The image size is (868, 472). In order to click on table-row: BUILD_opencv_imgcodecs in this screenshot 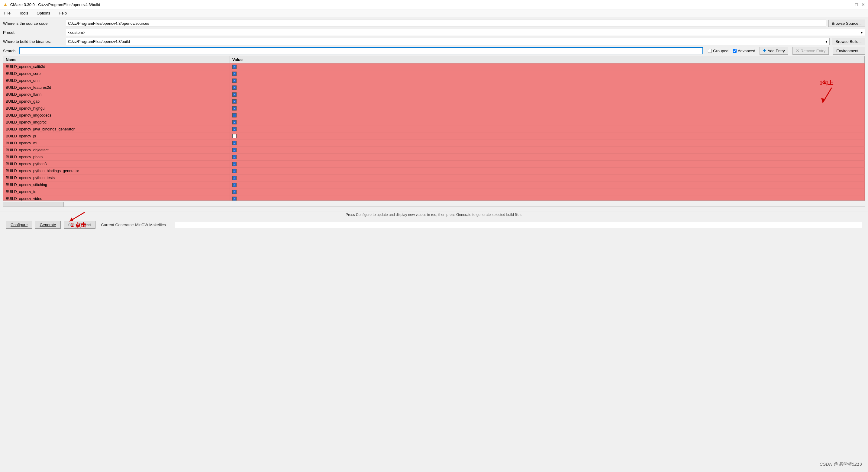, I will do `click(434, 116)`.